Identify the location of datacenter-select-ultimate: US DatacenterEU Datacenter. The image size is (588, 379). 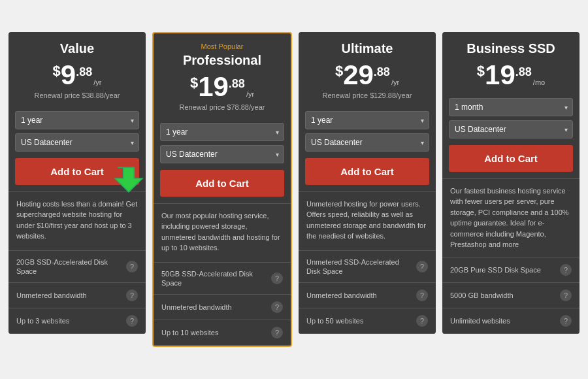
(367, 142).